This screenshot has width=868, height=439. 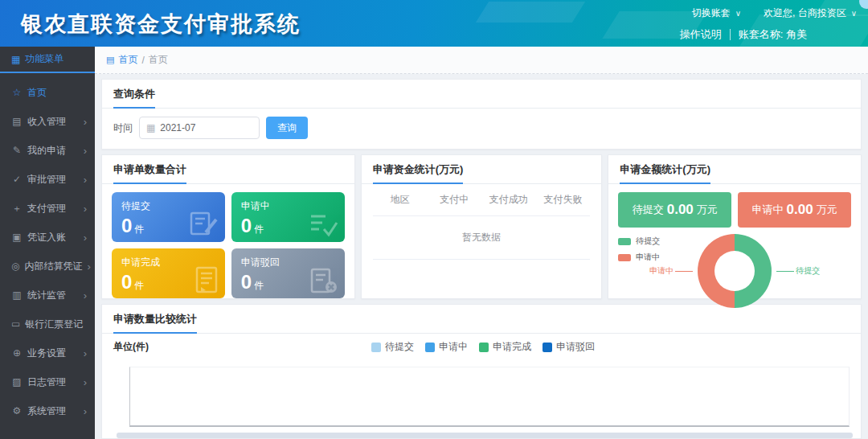 What do you see at coordinates (17, 150) in the screenshot?
I see `sidebar-item-icon: ✎` at bounding box center [17, 150].